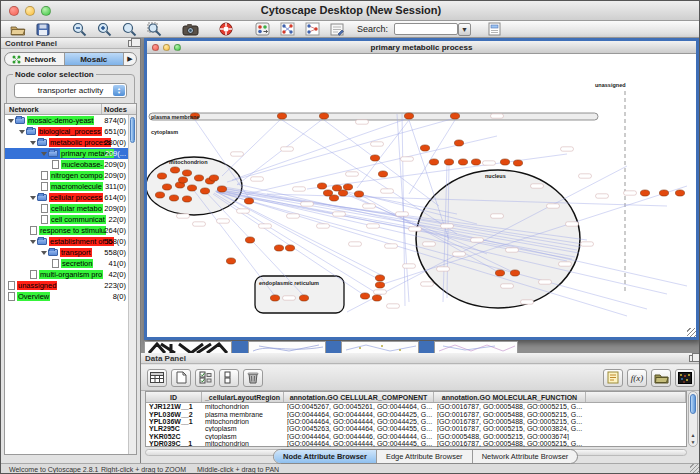 The width and height of the screenshot is (700, 474). I want to click on table-vertical-scrollbar: ▲▼, so click(693, 419).